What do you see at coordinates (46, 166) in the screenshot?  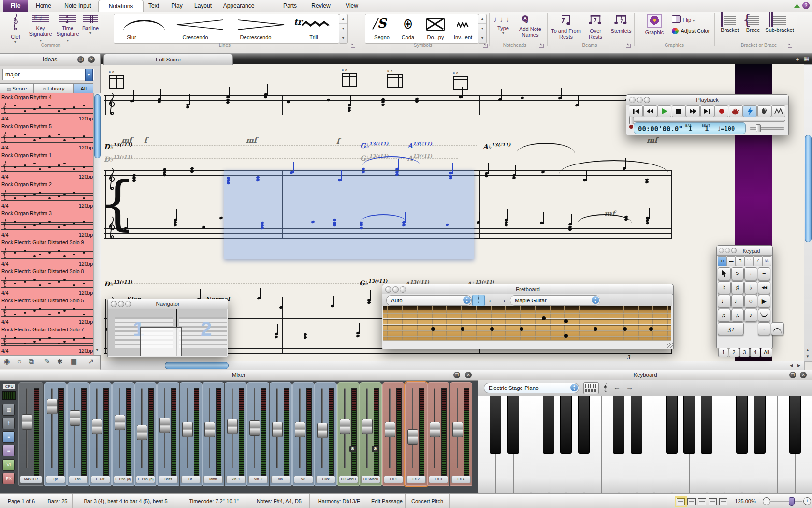 I see `idea-item-rock-organ-rhythm-1: Rock Organ Rhythm 14/4120bpm` at bounding box center [46, 166].